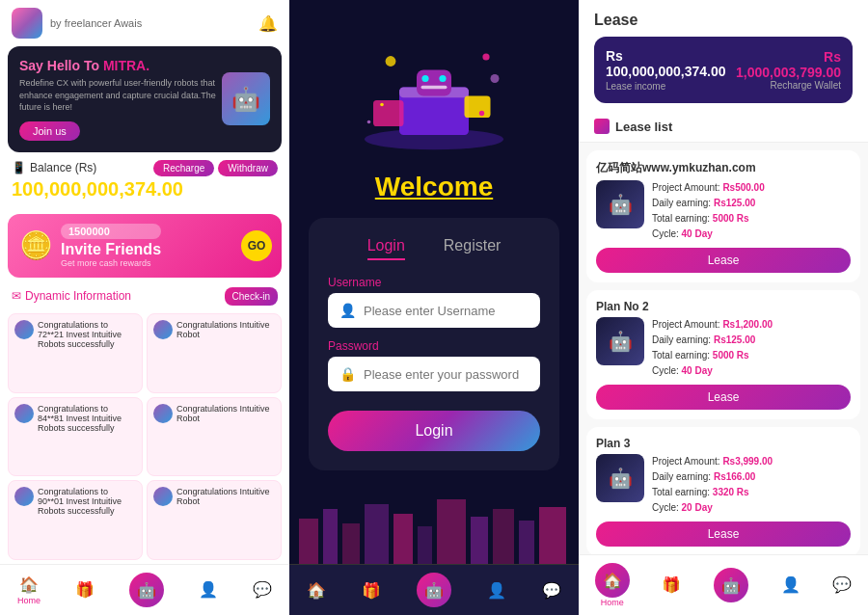 This screenshot has height=615, width=868. Describe the element at coordinates (434, 528) in the screenshot. I see `city-skyline` at that location.